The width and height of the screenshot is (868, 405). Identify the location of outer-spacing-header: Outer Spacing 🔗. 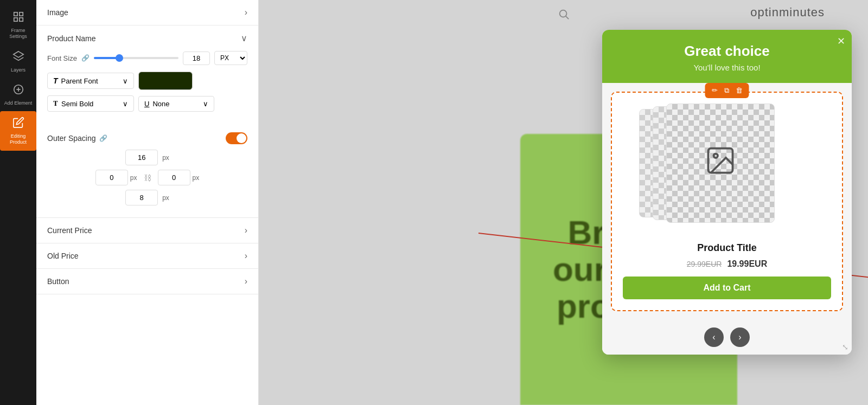
(148, 137).